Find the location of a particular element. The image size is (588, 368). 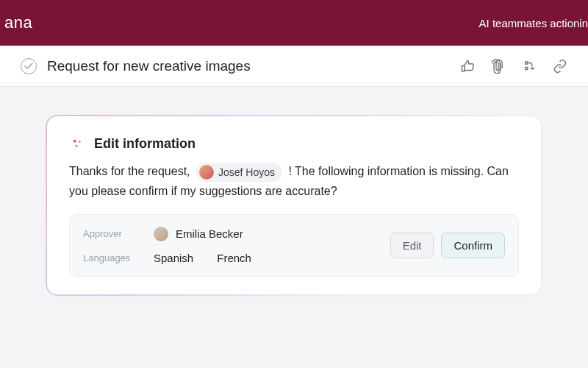

card-message: Thanks for the request, Josef Hoyos ! Th… is located at coordinates (294, 181).